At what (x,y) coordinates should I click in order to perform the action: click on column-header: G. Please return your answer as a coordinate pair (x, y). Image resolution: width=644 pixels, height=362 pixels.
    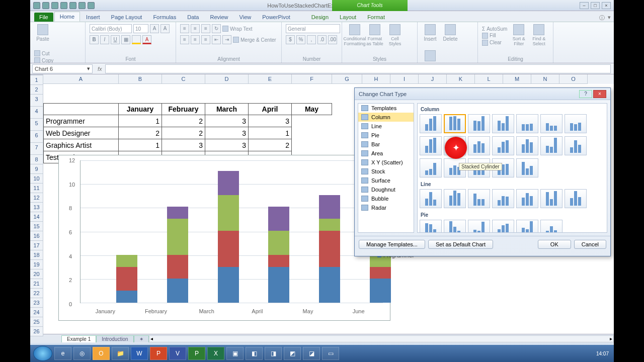
    Looking at the image, I should click on (347, 79).